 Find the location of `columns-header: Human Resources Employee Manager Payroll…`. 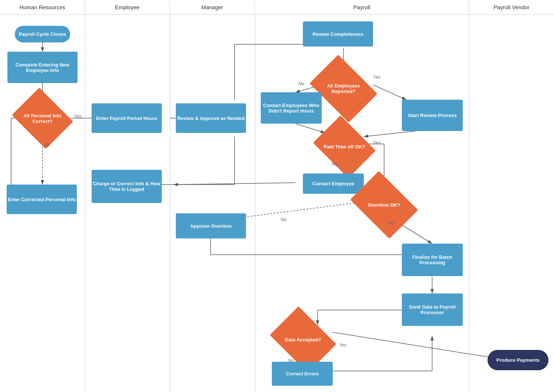

columns-header: Human Resources Employee Manager Payroll… is located at coordinates (277, 7).